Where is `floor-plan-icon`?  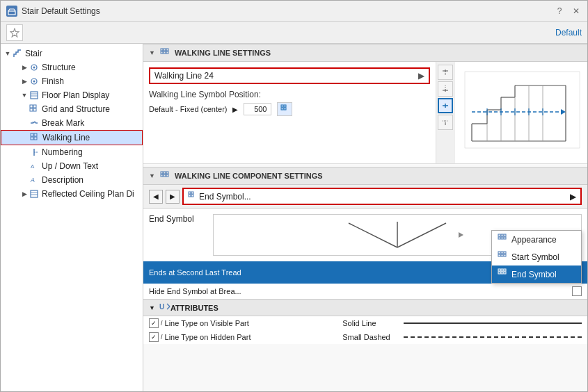
floor-plan-icon is located at coordinates (34, 95).